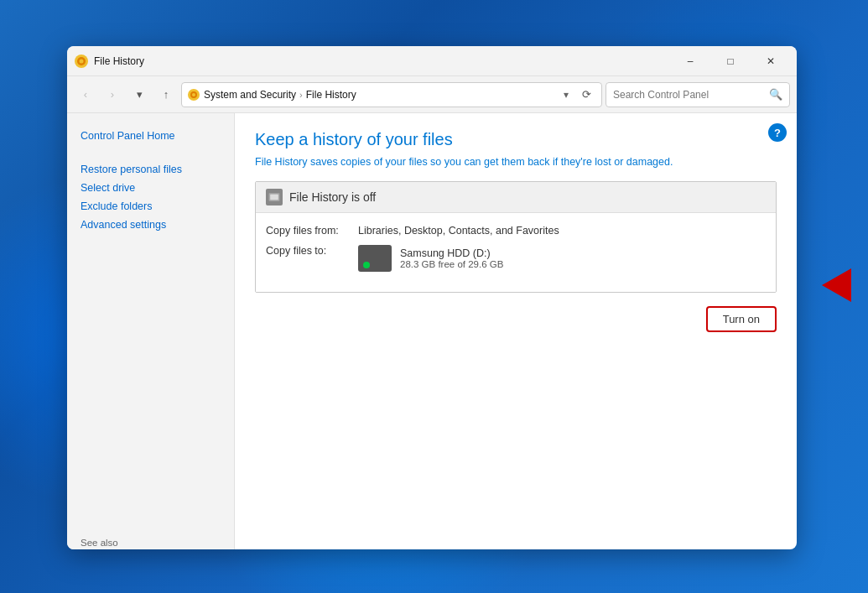 The width and height of the screenshot is (868, 593). What do you see at coordinates (451, 264) in the screenshot?
I see `drive-space: 28.3 GB free of 29.6 GB` at bounding box center [451, 264].